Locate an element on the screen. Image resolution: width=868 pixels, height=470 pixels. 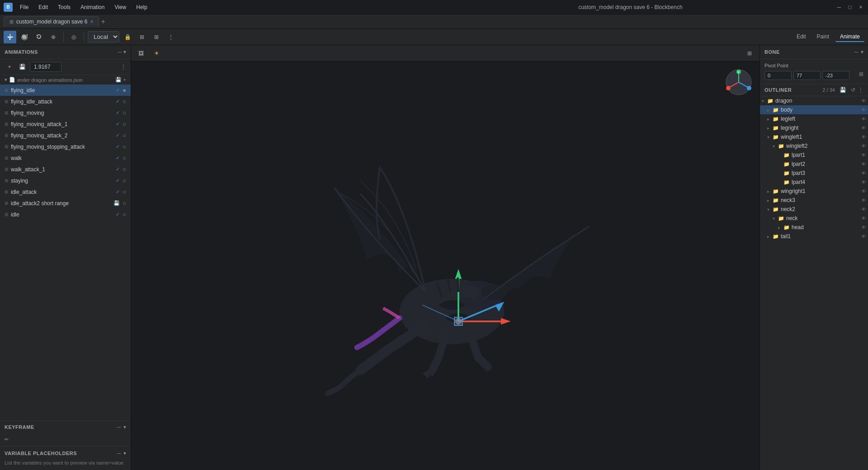
animations-collapse-button: ─ is located at coordinates (119, 52).